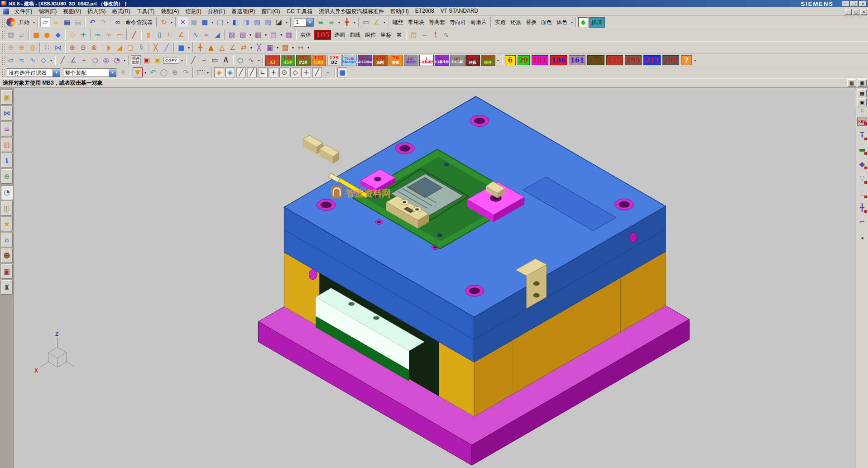 This screenshot has height=468, width=868. What do you see at coordinates (120, 48) in the screenshot?
I see `chamfer-icon: ◢` at bounding box center [120, 48].